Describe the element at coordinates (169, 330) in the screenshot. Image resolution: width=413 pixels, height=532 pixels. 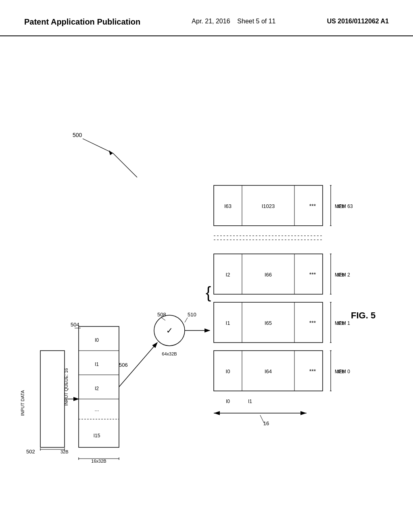
I see `circle-icon: ✓` at that location.